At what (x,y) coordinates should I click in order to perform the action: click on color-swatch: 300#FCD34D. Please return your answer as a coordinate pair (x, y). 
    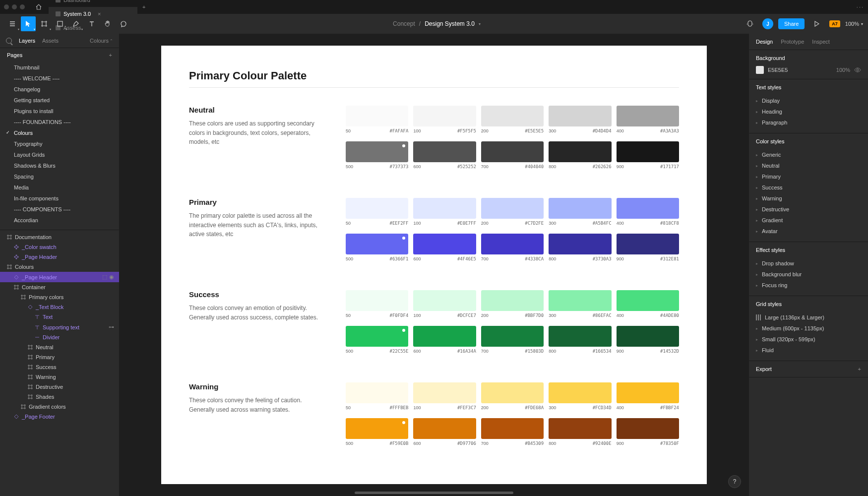
    Looking at the image, I should click on (580, 399).